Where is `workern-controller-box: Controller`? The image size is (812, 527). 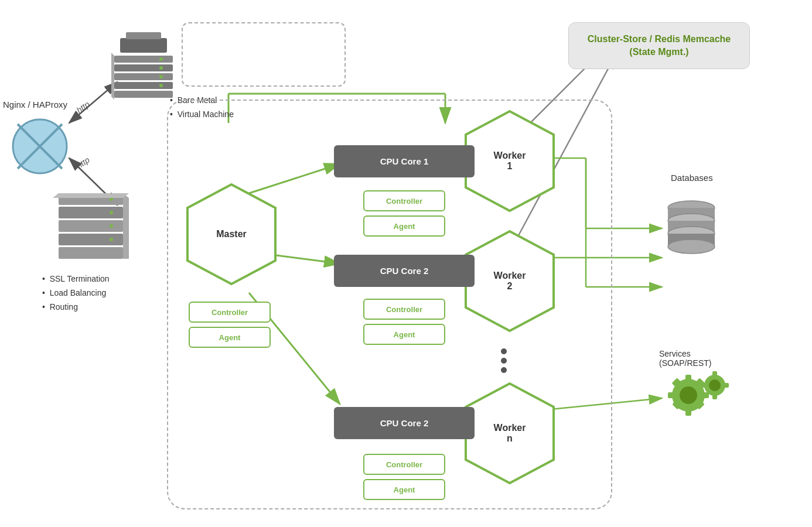 workern-controller-box: Controller is located at coordinates (404, 464).